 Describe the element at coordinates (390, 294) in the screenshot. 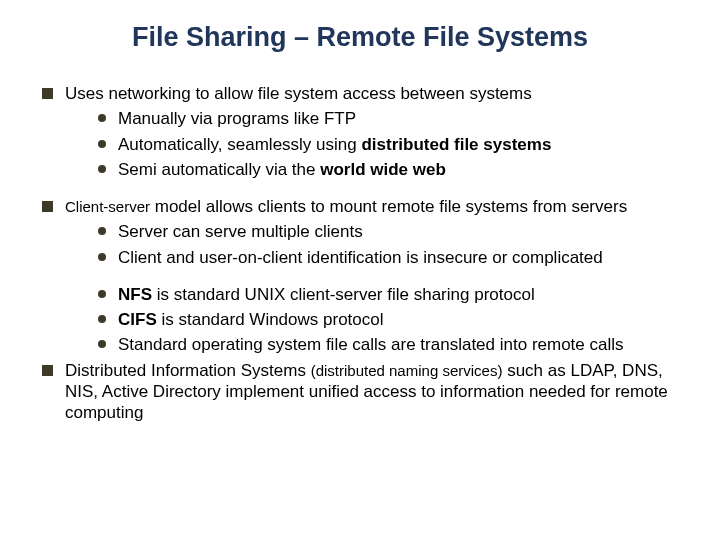

I see `subbullet-nfs: NFS is standard UNIX client-server file …` at that location.